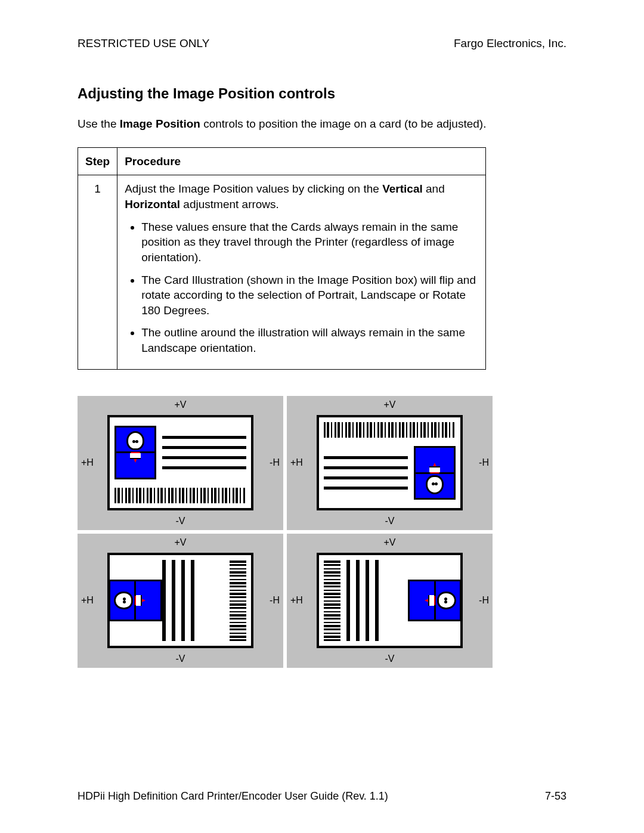 The width and height of the screenshot is (644, 833). I want to click on table-row: 1 Adjust the Image Position values by cl…, so click(282, 272).